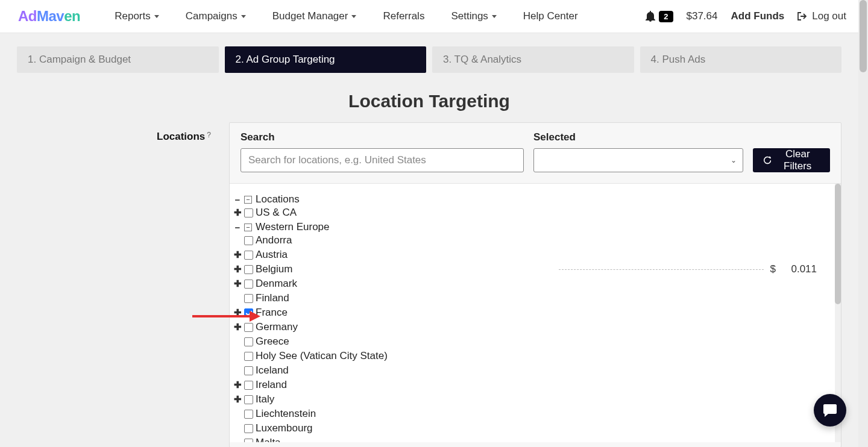 The width and height of the screenshot is (868, 447). Describe the element at coordinates (469, 16) in the screenshot. I see `nav-settings-label: Settings` at that location.